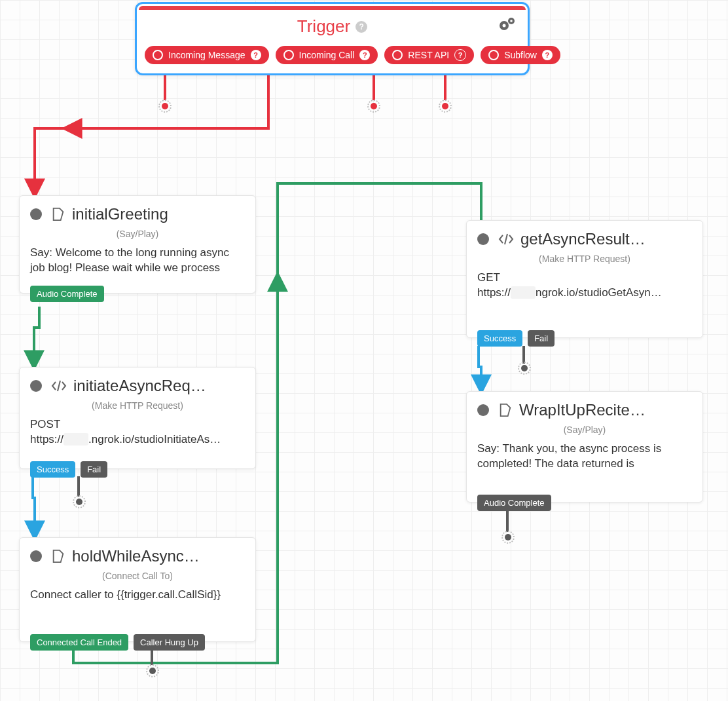 This screenshot has width=728, height=701. I want to click on node-body: Connect caller to {{trigger.call.CallSid…, so click(137, 600).